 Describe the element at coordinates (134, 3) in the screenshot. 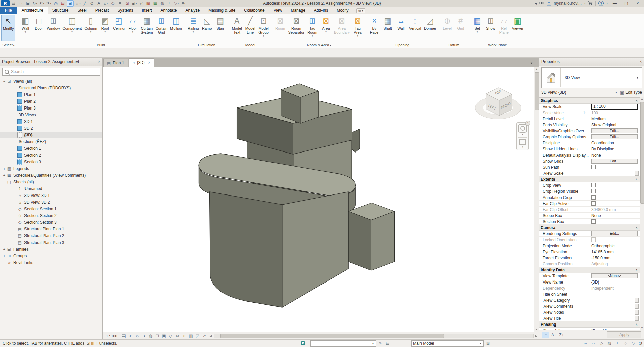

I see `switch-windows-button: ▣▾` at that location.